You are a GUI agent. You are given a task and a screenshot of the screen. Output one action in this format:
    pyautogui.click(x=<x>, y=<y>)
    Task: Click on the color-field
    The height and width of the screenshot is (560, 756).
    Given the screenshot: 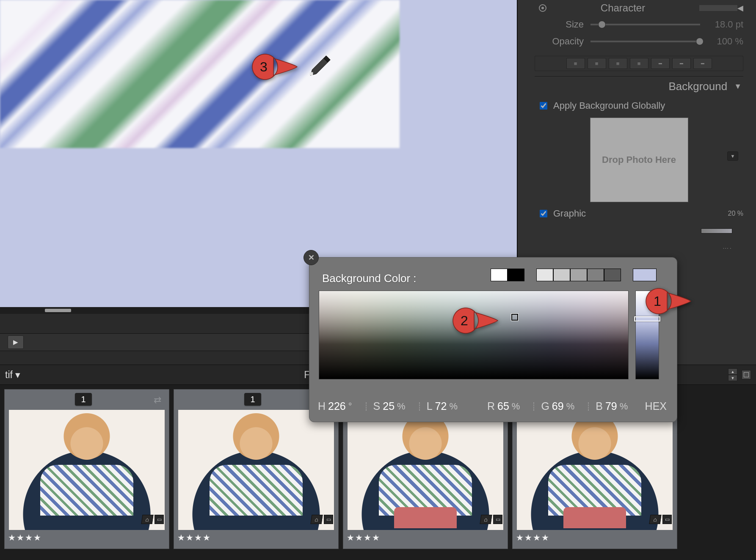 What is the action you would take?
    pyautogui.click(x=474, y=335)
    